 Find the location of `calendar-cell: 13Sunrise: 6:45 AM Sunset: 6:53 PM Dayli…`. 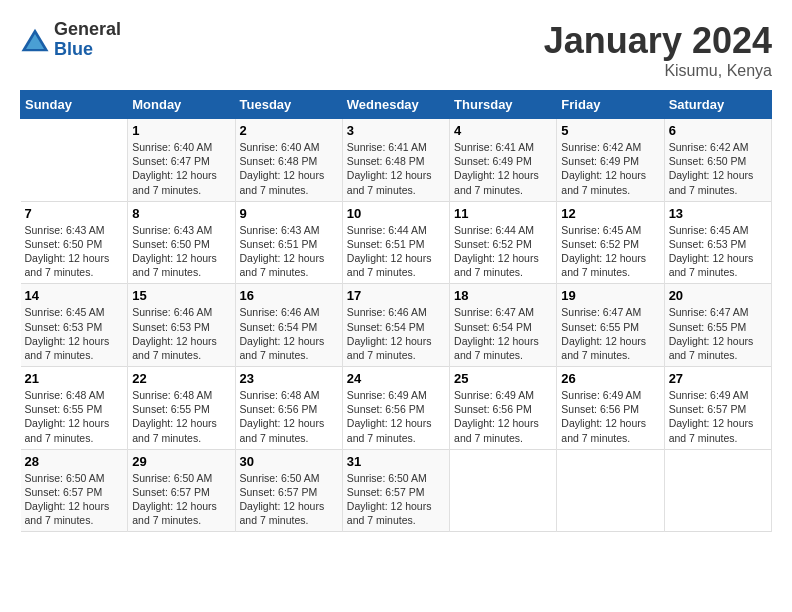

calendar-cell: 13Sunrise: 6:45 AM Sunset: 6:53 PM Dayli… is located at coordinates (718, 242).